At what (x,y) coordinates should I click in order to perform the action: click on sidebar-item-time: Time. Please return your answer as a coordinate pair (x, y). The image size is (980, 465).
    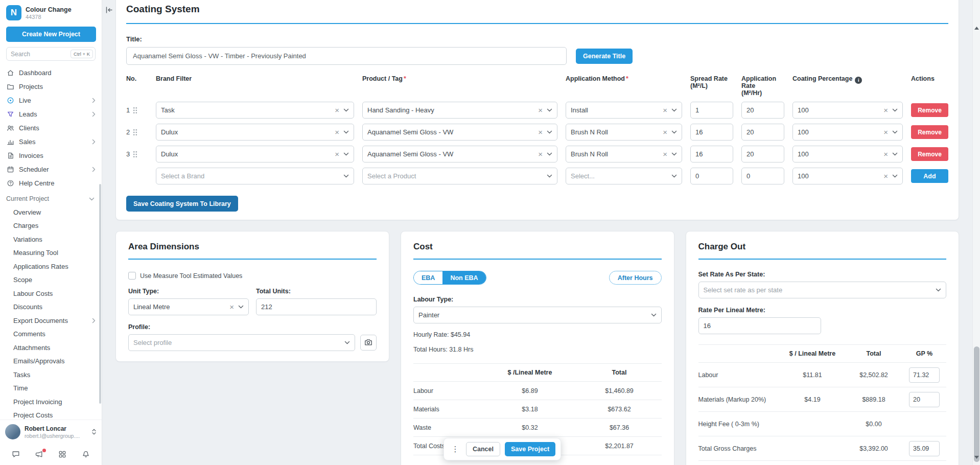
    Looking at the image, I should click on (51, 388).